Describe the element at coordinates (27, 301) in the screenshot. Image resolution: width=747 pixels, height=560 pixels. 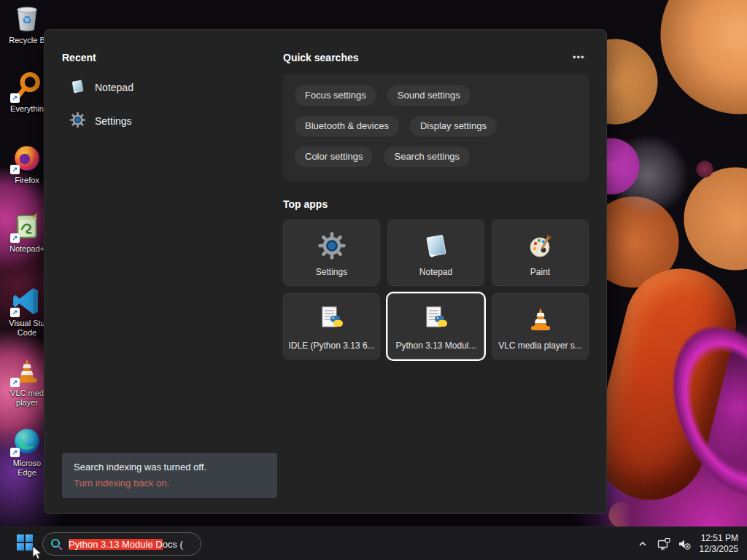
I see `vscode-icon: ↗` at that location.